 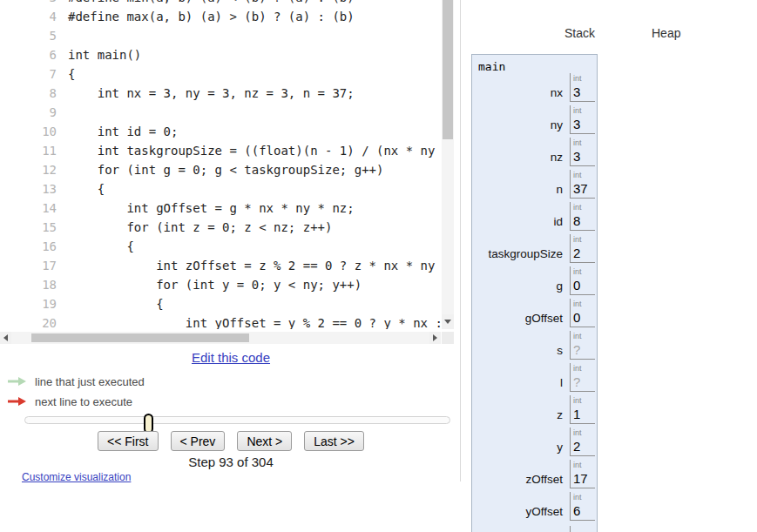 What do you see at coordinates (17, 401) in the screenshot?
I see `next-line-arrow-icon` at bounding box center [17, 401].